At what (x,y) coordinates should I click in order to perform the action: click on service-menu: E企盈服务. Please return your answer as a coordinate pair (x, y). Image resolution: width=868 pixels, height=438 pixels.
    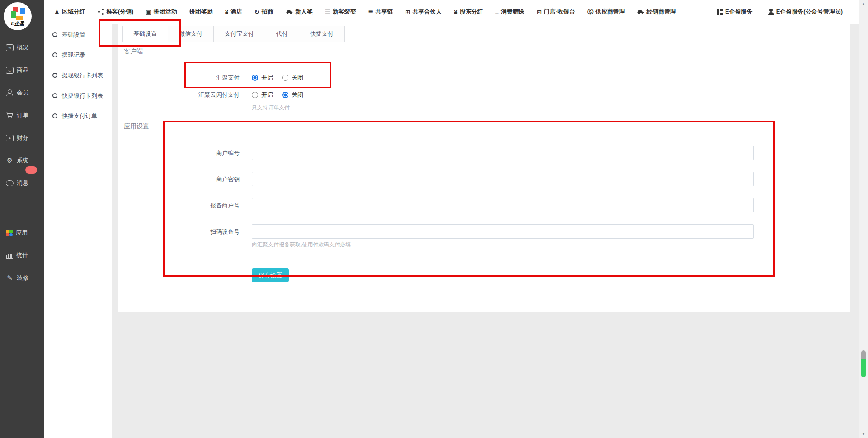
    Looking at the image, I should click on (735, 12).